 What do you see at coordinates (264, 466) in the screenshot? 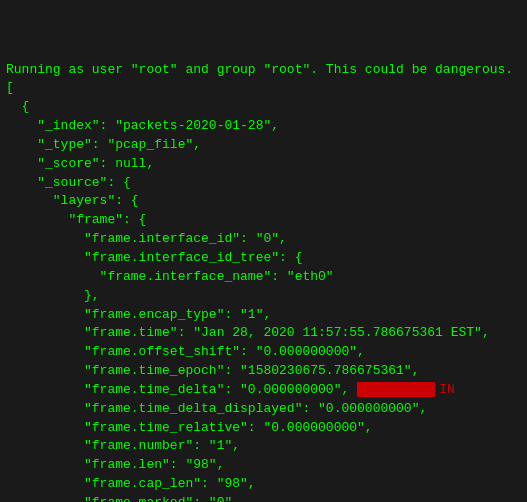
I see `output-line: "frame.len": "98",` at bounding box center [264, 466].